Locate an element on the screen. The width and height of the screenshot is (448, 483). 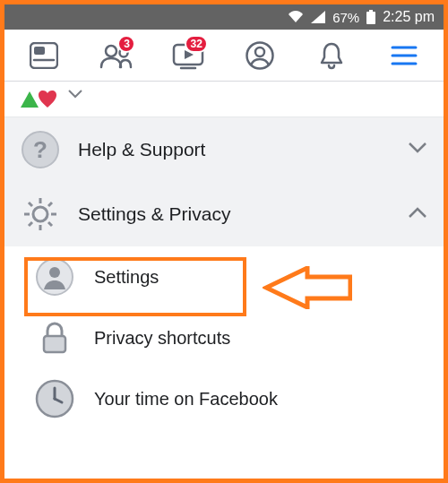
submenu-label: Settings is located at coordinates (261, 278).